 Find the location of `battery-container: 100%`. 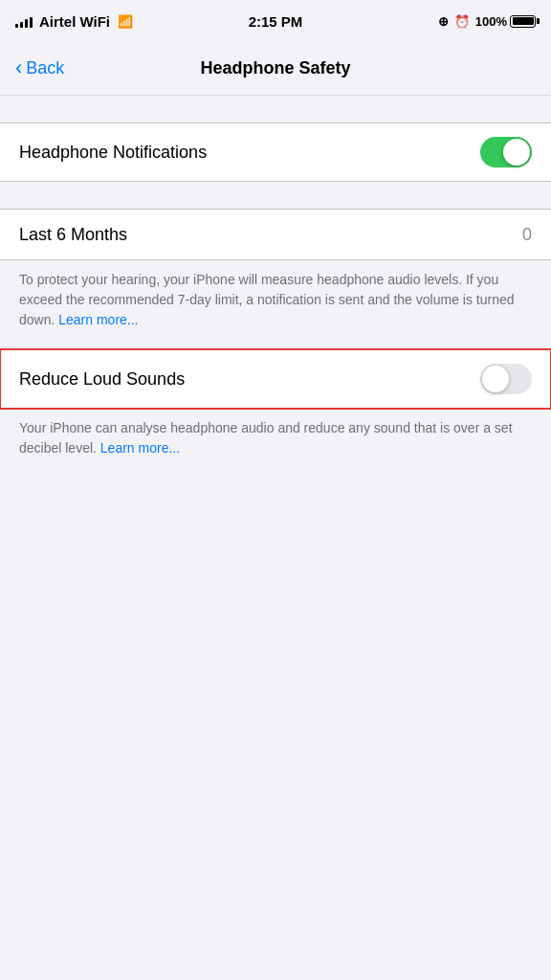

battery-container: 100% is located at coordinates (505, 21).